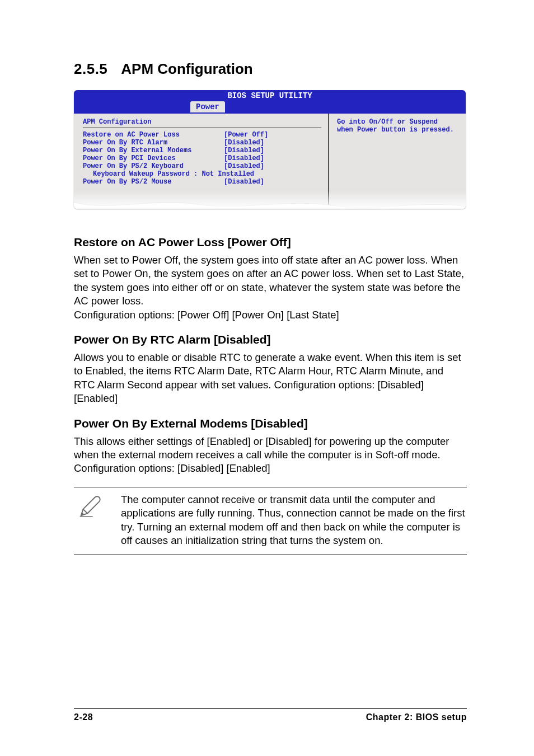 Image resolution: width=534 pixels, height=756 pixels. I want to click on bios-setting-label: Power On By RTC Alarm, so click(153, 143).